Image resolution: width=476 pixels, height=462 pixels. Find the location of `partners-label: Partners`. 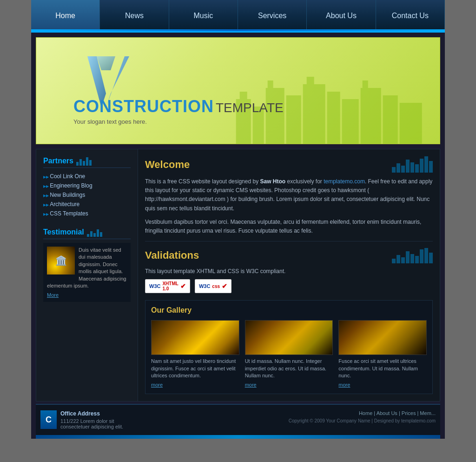

partners-label: Partners is located at coordinates (59, 161).